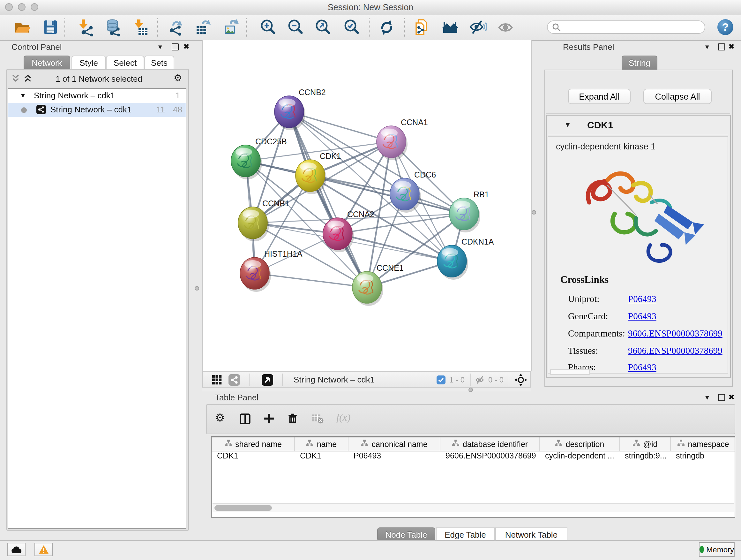  What do you see at coordinates (599, 97) in the screenshot?
I see `expand-all-button: Expand All` at bounding box center [599, 97].